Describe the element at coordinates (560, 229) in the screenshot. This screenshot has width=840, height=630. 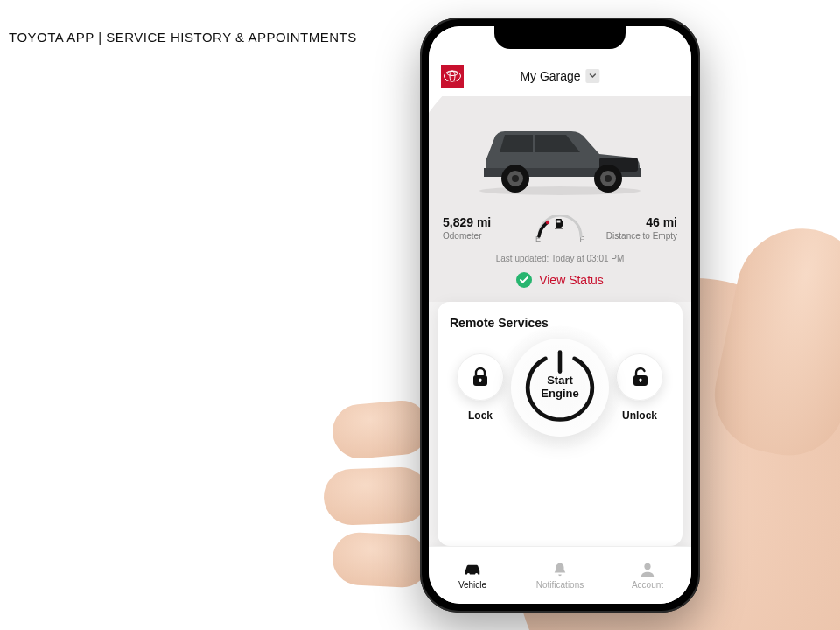
I see `fuel-gauge: E F` at that location.